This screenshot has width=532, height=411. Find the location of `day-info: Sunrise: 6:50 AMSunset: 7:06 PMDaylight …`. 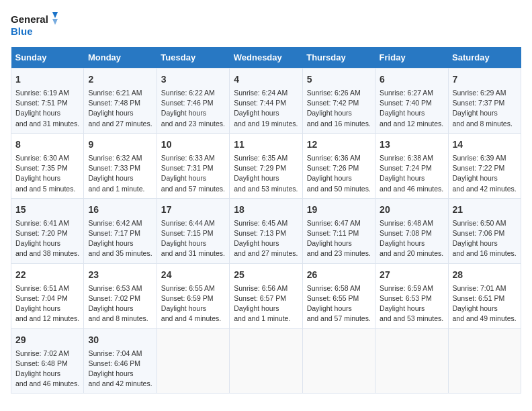

day-info: Sunrise: 6:50 AMSunset: 7:06 PMDaylight … is located at coordinates (485, 239).